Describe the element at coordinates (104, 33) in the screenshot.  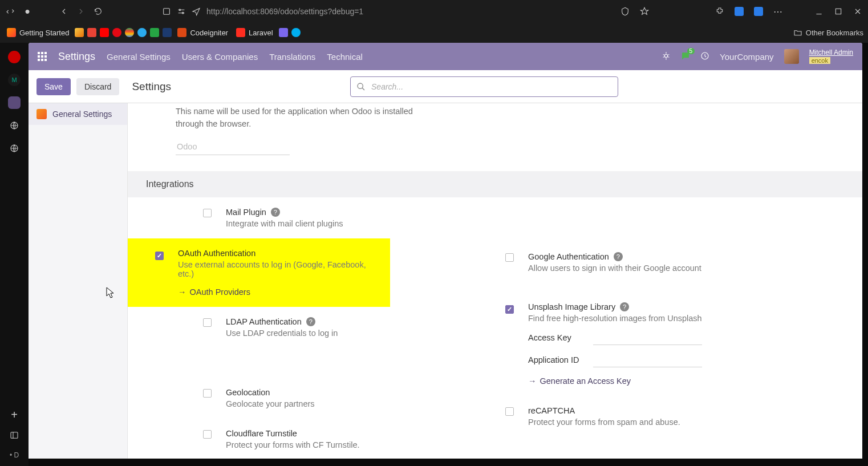
I see `bookmark-icon-youtube` at that location.